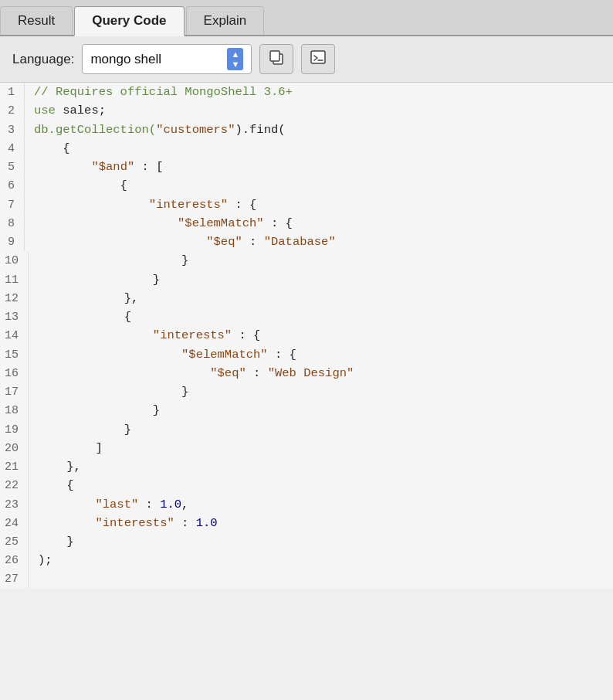  I want to click on line-number: 22, so click(14, 485).